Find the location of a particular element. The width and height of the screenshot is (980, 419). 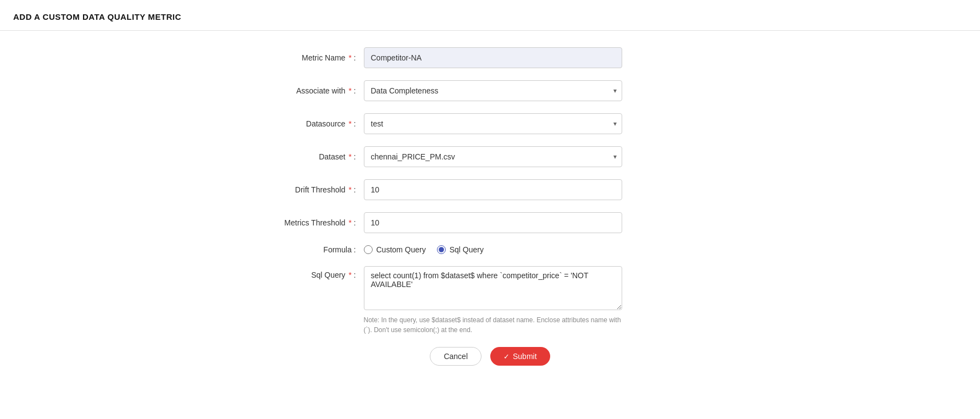

sql-query-label: Sql Query is located at coordinates (467, 250).